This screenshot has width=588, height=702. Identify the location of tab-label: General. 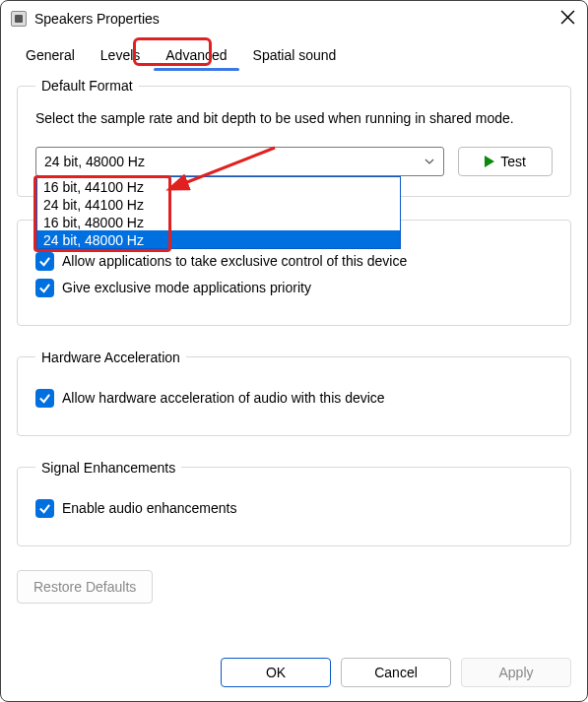
(50, 55).